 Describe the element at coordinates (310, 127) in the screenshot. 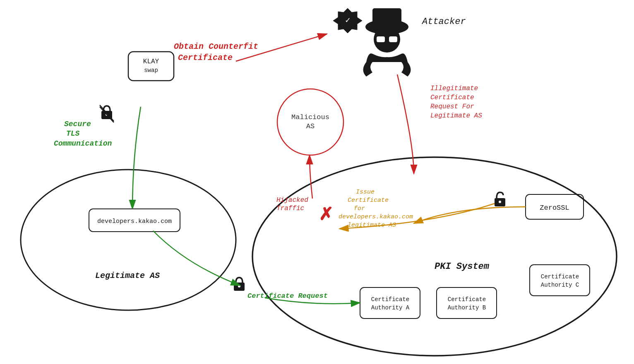

I see `malicious-as-label-2: AS` at that location.